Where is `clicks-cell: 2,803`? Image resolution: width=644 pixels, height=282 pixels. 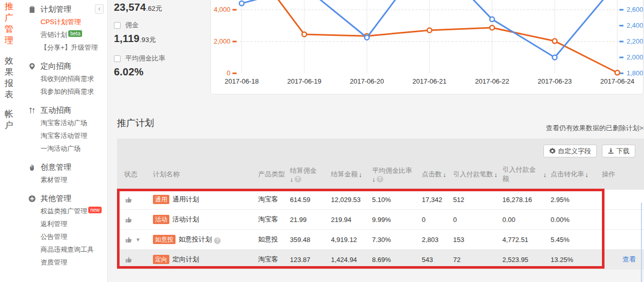 clicks-cell: 2,803 is located at coordinates (433, 240).